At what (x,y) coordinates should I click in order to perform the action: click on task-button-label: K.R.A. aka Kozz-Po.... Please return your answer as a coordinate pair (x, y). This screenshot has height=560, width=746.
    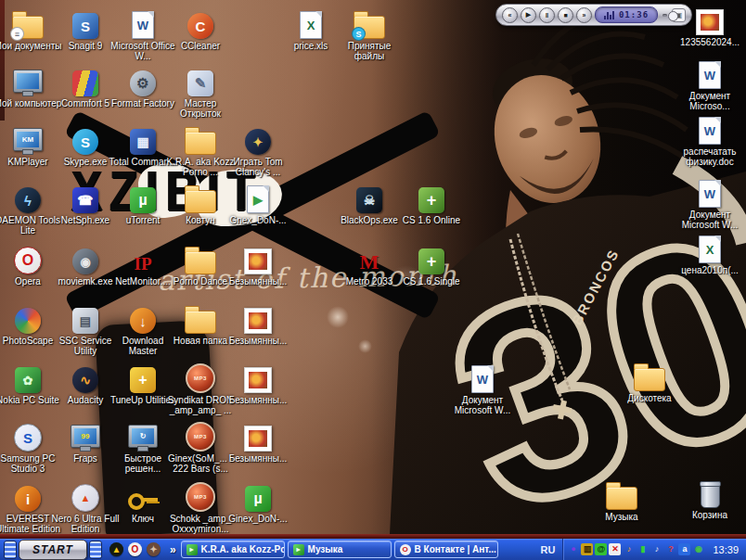
    Looking at the image, I should click on (243, 549).